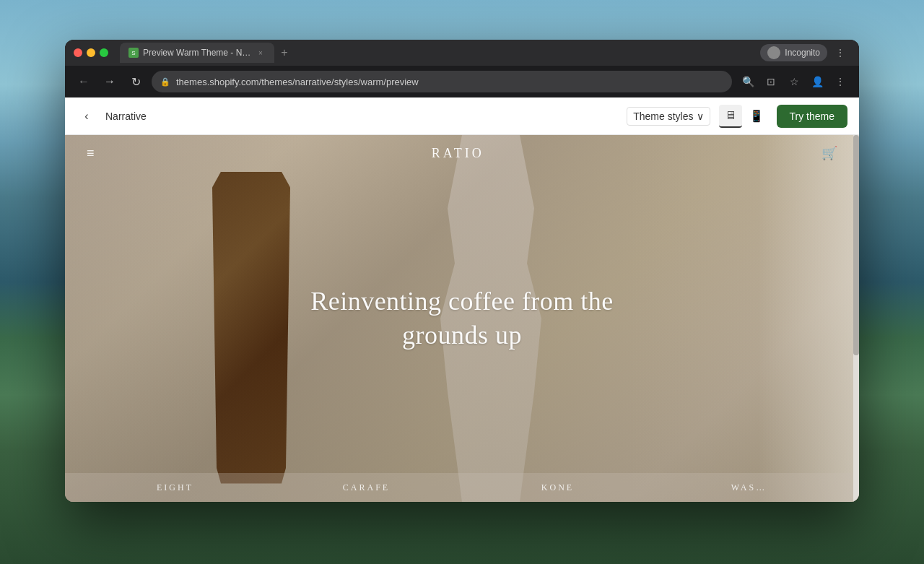  I want to click on tab-favicon: S, so click(134, 53).